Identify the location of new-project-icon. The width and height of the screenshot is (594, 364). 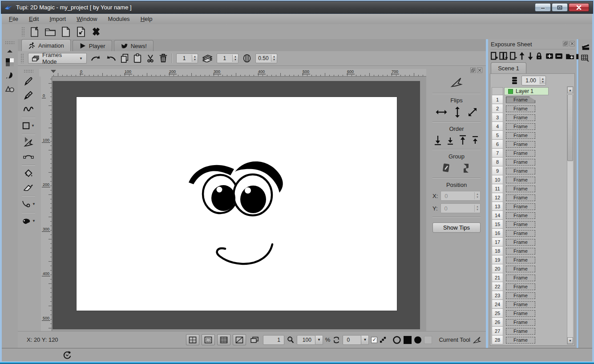
(35, 32).